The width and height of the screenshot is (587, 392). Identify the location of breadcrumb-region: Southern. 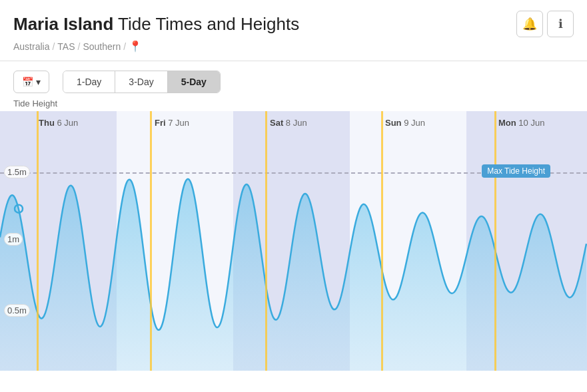
(101, 47).